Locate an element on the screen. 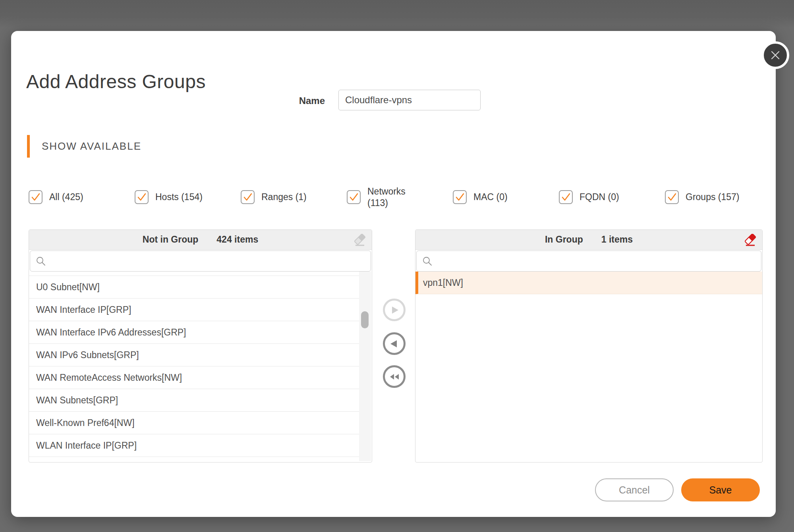 This screenshot has width=794, height=532. list-item: U0 Subnet[NW] is located at coordinates (195, 287).